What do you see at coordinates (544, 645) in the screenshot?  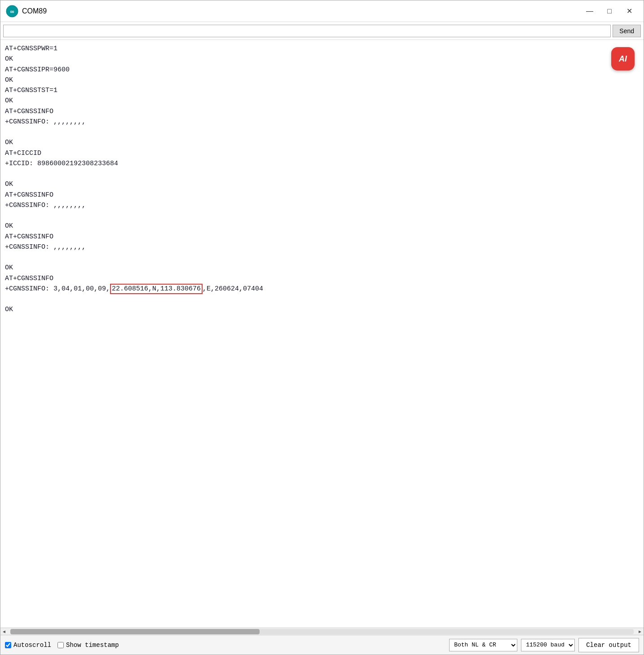 I see `status-bar-right: No line ending Newline Carriage return B…` at bounding box center [544, 645].